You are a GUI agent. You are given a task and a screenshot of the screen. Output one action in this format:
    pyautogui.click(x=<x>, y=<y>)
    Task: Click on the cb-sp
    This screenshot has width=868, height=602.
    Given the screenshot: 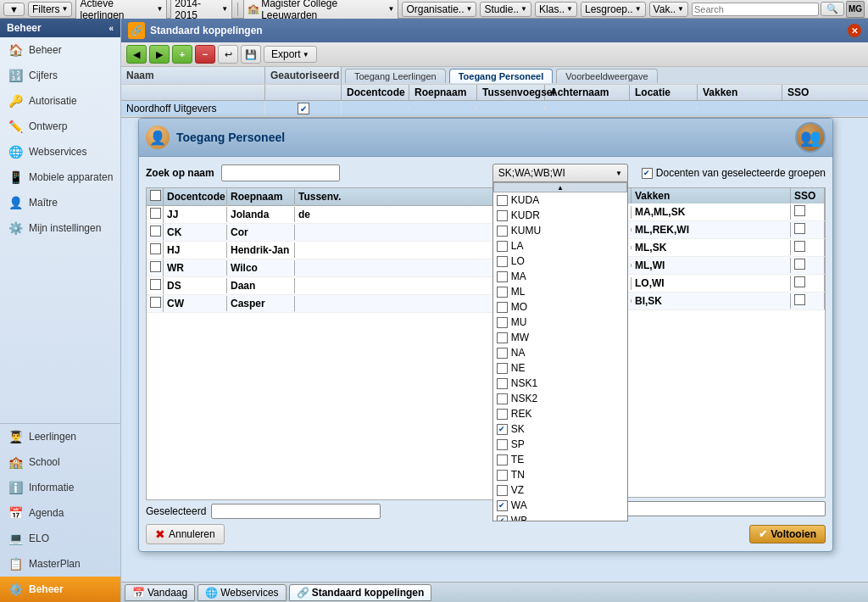 What is the action you would take?
    pyautogui.click(x=502, y=444)
    